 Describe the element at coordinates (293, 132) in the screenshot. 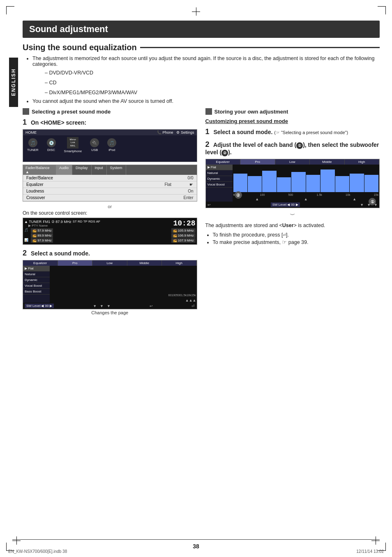

I see `step-1-right-header: 1 Select a sound mode. (☞ "Selecting a p…` at that location.